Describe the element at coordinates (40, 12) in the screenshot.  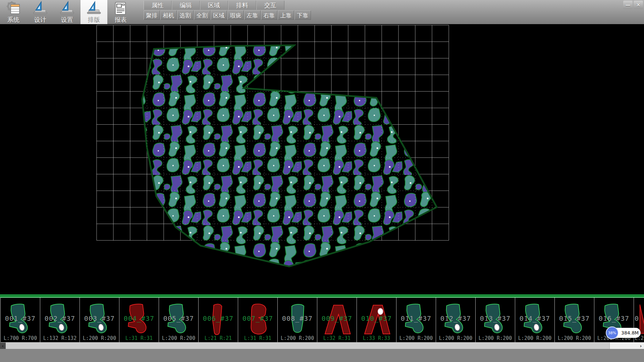
I see `design-button: 设计` at that location.